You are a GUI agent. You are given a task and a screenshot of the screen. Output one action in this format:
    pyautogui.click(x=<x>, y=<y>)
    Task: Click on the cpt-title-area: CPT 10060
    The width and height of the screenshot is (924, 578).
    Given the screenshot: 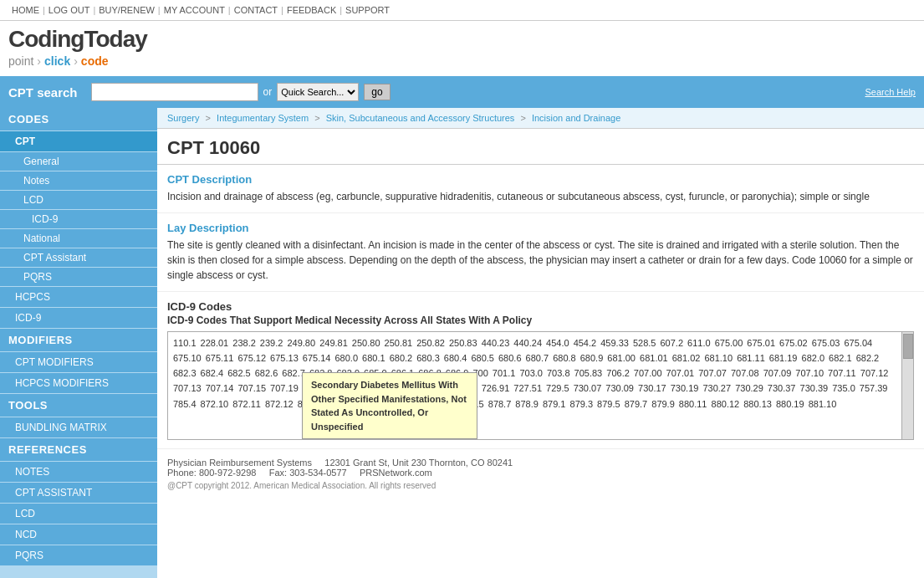 What is the action you would take?
    pyautogui.click(x=540, y=147)
    